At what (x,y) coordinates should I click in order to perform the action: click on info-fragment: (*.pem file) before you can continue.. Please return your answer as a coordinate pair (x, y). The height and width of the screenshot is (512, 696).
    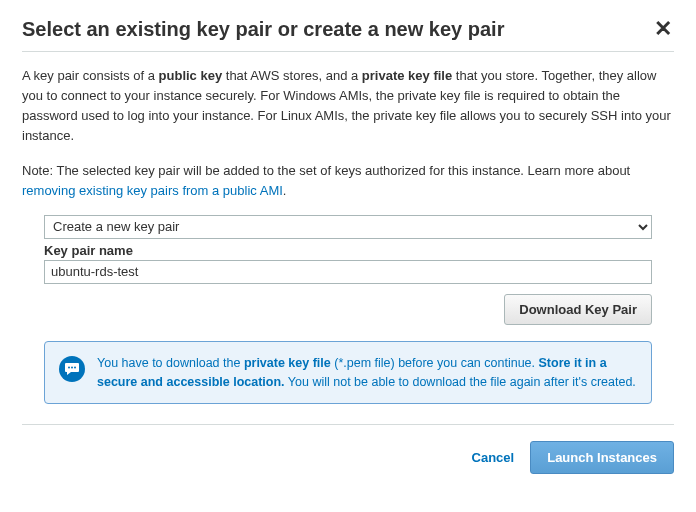
    Looking at the image, I should click on (435, 363).